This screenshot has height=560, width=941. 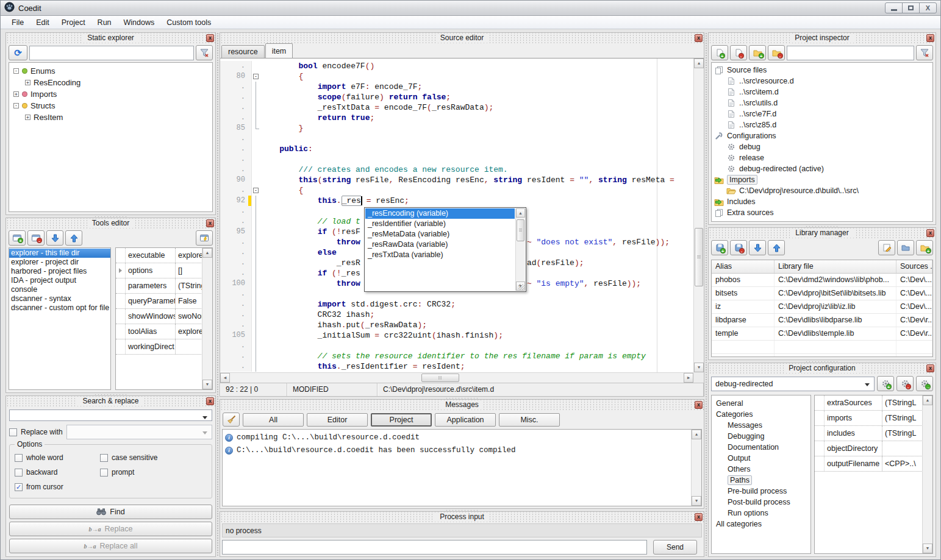 I want to click on refresh-button: ⟳, so click(x=18, y=52).